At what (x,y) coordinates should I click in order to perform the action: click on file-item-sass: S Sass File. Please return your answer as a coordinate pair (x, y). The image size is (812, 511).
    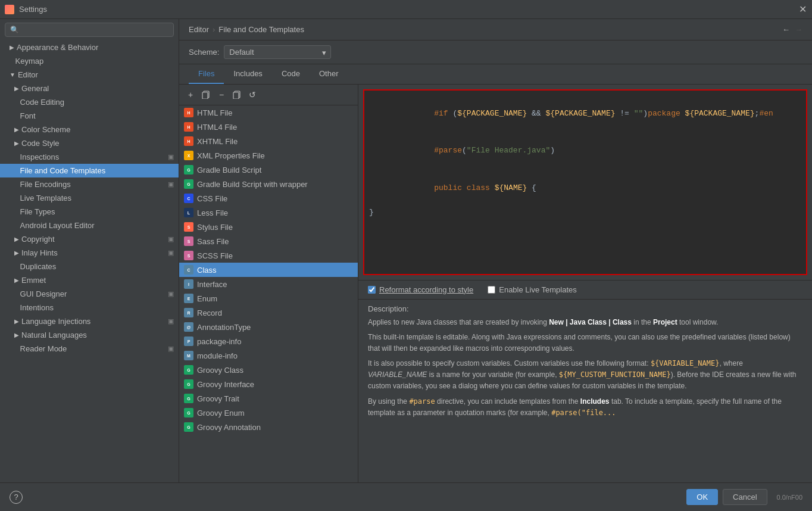
    Looking at the image, I should click on (268, 241).